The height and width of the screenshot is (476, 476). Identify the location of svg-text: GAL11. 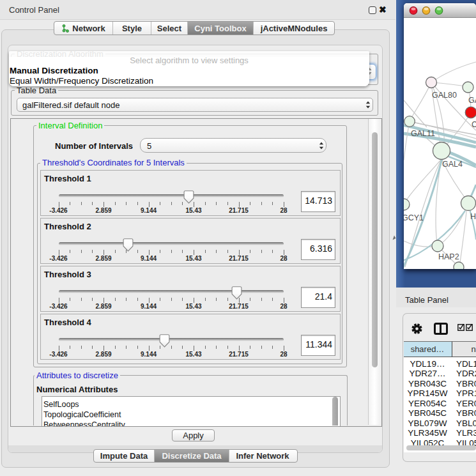
(423, 134).